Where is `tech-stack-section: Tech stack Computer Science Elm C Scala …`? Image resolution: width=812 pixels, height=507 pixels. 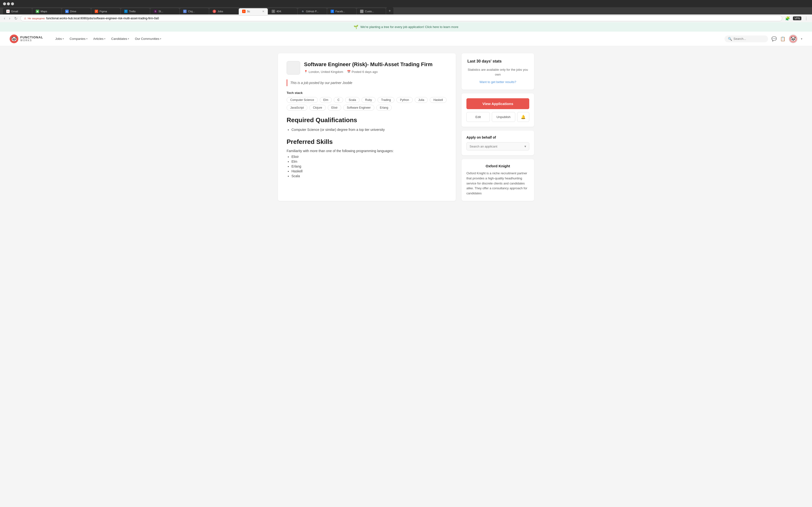 tech-stack-section: Tech stack Computer Science Elm C Scala … is located at coordinates (367, 101).